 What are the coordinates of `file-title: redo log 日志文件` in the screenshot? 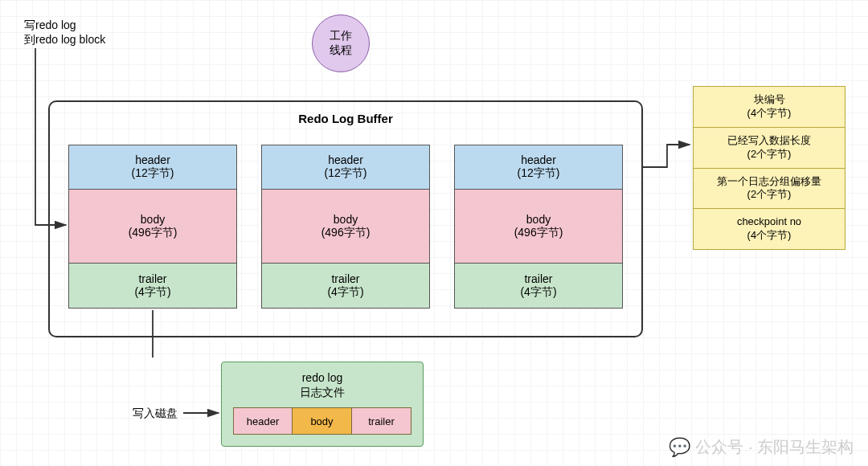 It's located at (322, 385).